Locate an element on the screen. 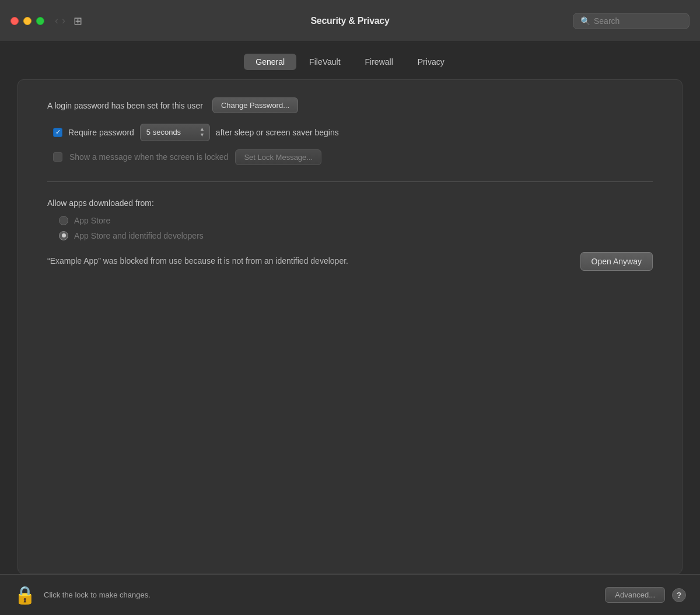 Image resolution: width=700 pixels, height=615 pixels. tab-filevault: FileVault is located at coordinates (324, 62).